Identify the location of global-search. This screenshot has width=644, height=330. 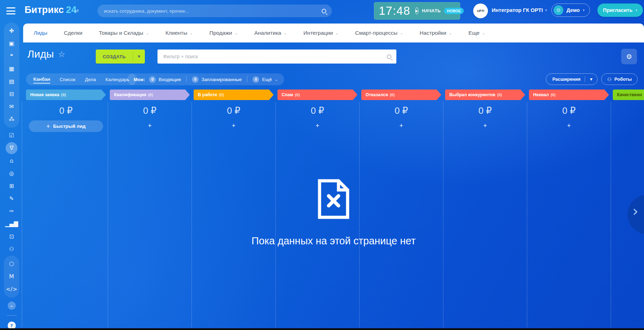
(215, 11).